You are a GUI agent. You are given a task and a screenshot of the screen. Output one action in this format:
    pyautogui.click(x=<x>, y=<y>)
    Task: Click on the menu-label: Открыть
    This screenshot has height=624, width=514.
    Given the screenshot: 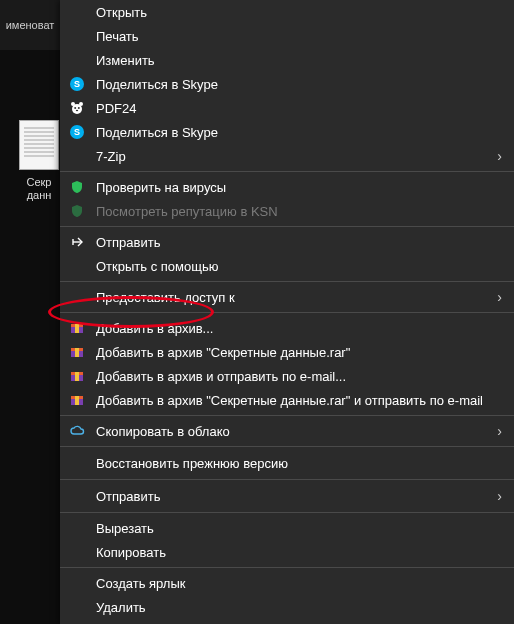 What is the action you would take?
    pyautogui.click(x=299, y=12)
    